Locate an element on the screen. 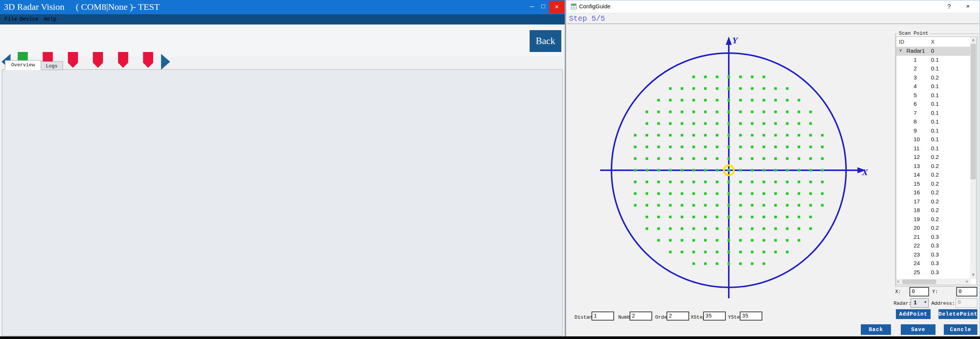 This screenshot has width=980, height=339. table-row: 110.1 is located at coordinates (933, 149).